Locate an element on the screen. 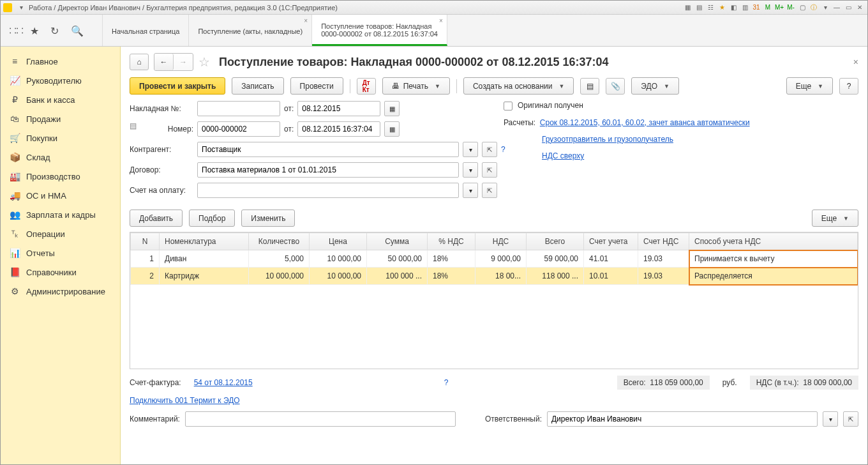  history-icon: ↻ is located at coordinates (56, 31).